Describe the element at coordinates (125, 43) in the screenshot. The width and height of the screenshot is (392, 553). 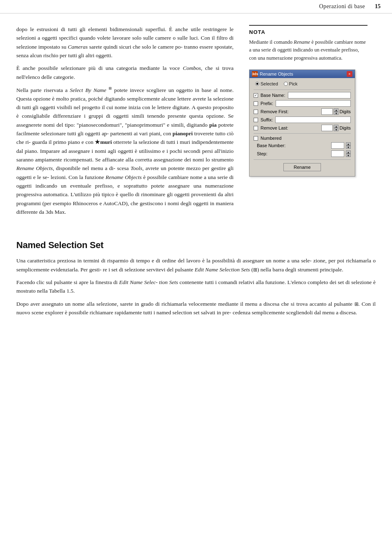
I see `paragraph-1: dopo le estrusioni di tutti gli elementi…` at that location.